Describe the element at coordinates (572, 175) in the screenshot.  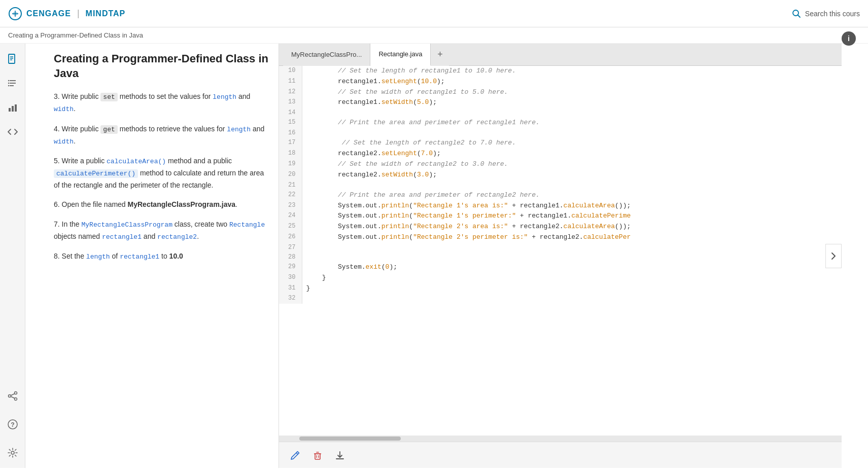
I see `line-code: rectangle2.setWidth(3.0);` at that location.